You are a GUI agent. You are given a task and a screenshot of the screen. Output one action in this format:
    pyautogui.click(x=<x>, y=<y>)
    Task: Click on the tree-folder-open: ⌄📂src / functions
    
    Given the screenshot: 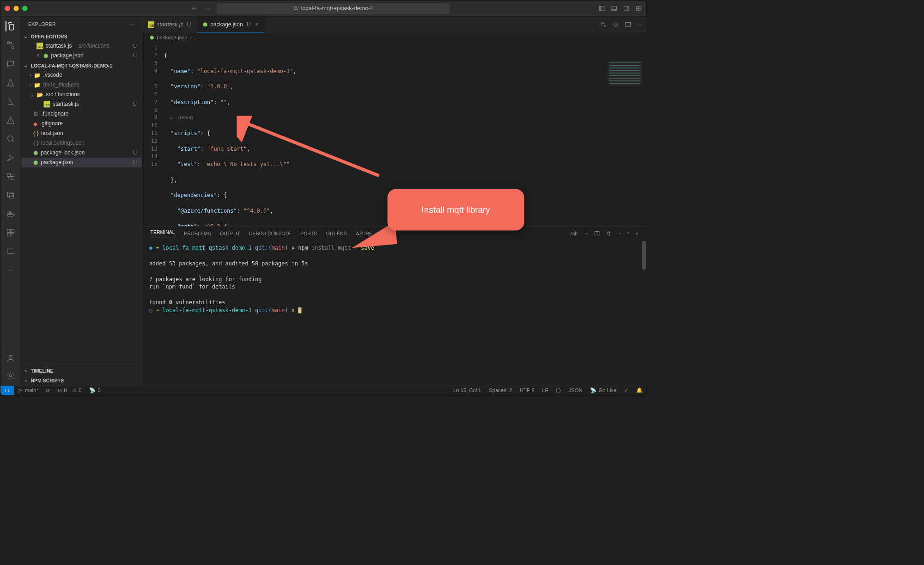 What is the action you would take?
    pyautogui.click(x=82, y=94)
    